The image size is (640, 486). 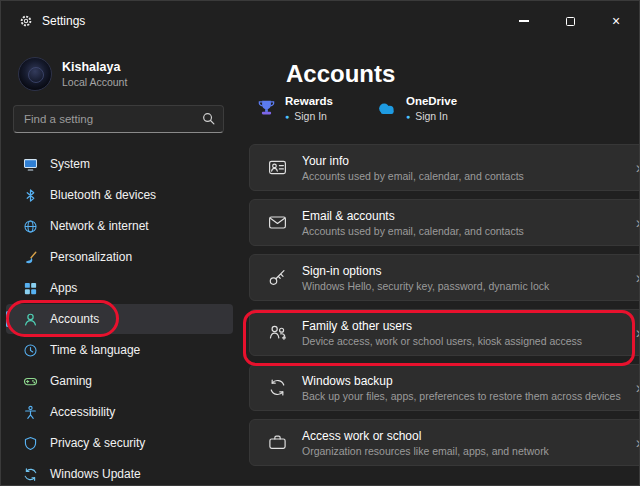 What do you see at coordinates (616, 21) in the screenshot?
I see `close-button: ×` at bounding box center [616, 21].